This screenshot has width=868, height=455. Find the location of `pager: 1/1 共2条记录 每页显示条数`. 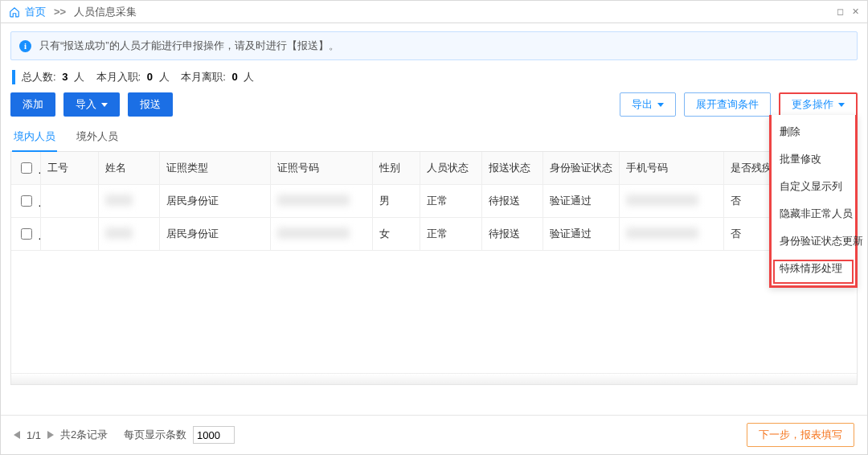

pager: 1/1 共2条记录 每页显示条数 is located at coordinates (124, 435).